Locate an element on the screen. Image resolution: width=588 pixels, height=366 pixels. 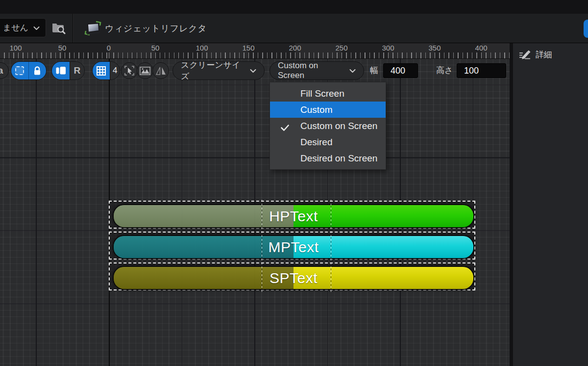
progressbar-selection: SPText is located at coordinates (292, 277).